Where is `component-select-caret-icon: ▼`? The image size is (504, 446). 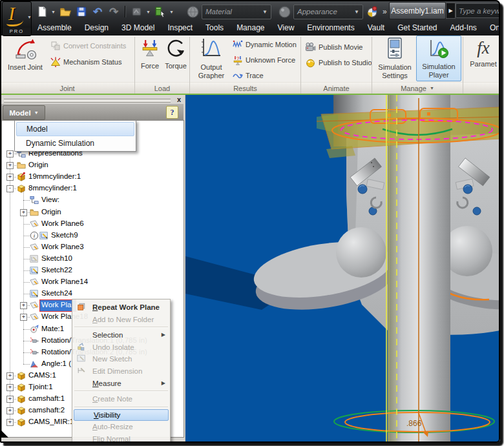
component-select-caret-icon: ▼ is located at coordinates (172, 12).